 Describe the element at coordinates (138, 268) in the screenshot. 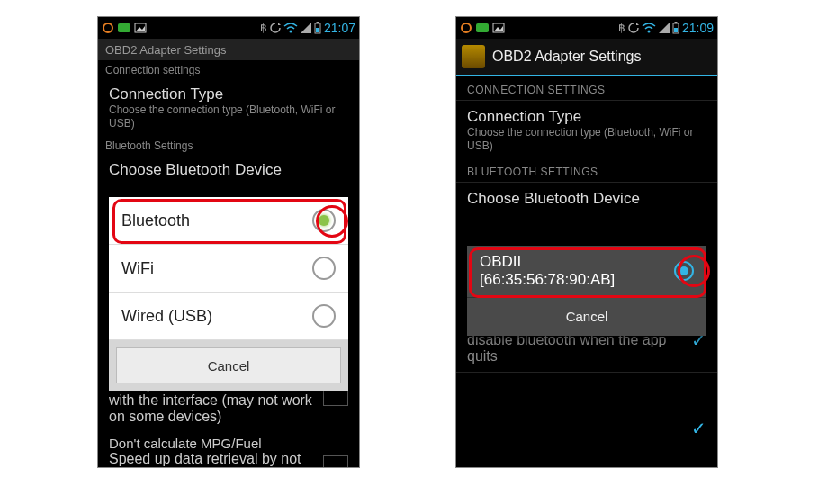

I see `option-label: WiFi` at that location.